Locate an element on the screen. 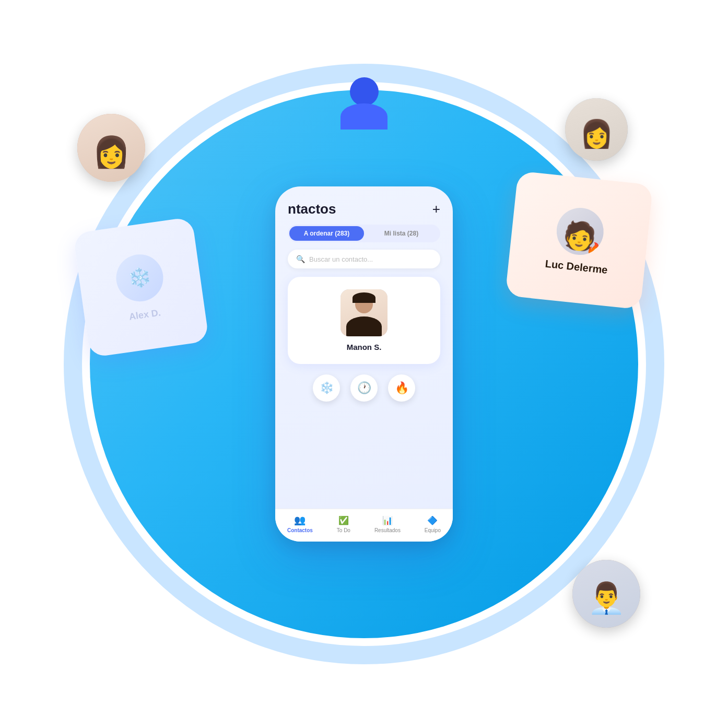  woman2-face: 👩 is located at coordinates (596, 130).